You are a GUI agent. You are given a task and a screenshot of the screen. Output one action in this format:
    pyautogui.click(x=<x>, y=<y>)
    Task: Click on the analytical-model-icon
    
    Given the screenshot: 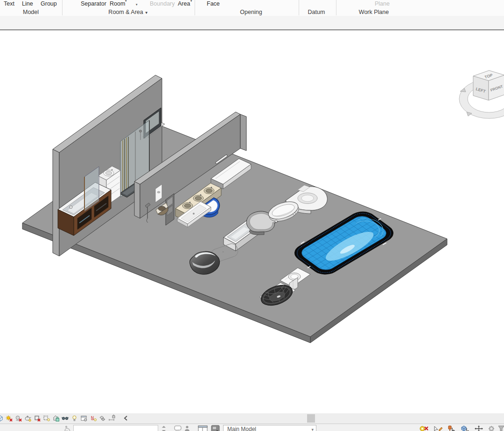 What is the action you would take?
    pyautogui.click(x=93, y=418)
    